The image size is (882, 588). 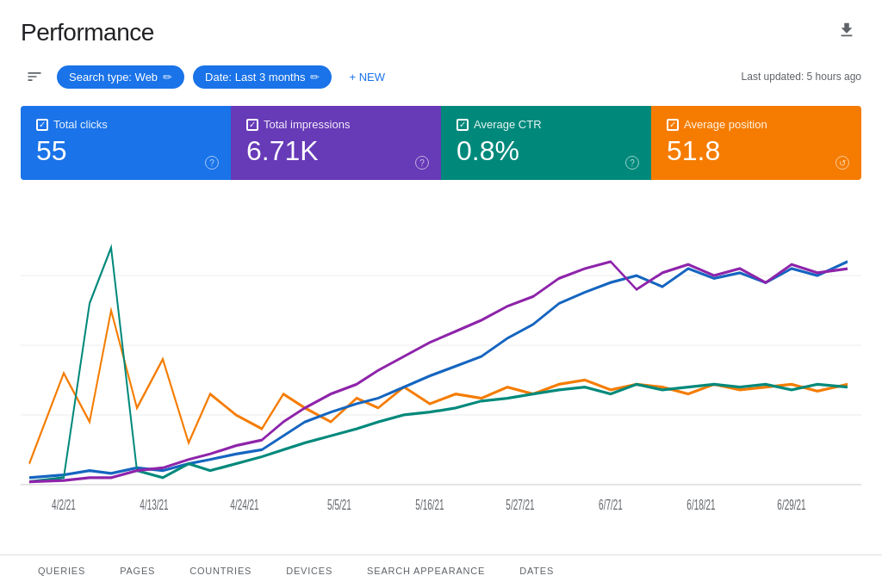 I want to click on metric-checkbox-position, so click(x=673, y=125).